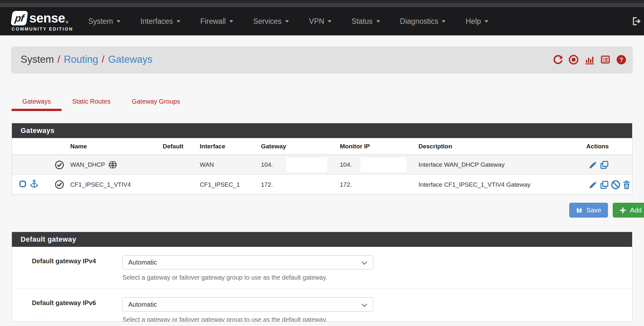  What do you see at coordinates (322, 60) in the screenshot?
I see `breadcrumb-bar: System / Routing / Gateways ?` at bounding box center [322, 60].